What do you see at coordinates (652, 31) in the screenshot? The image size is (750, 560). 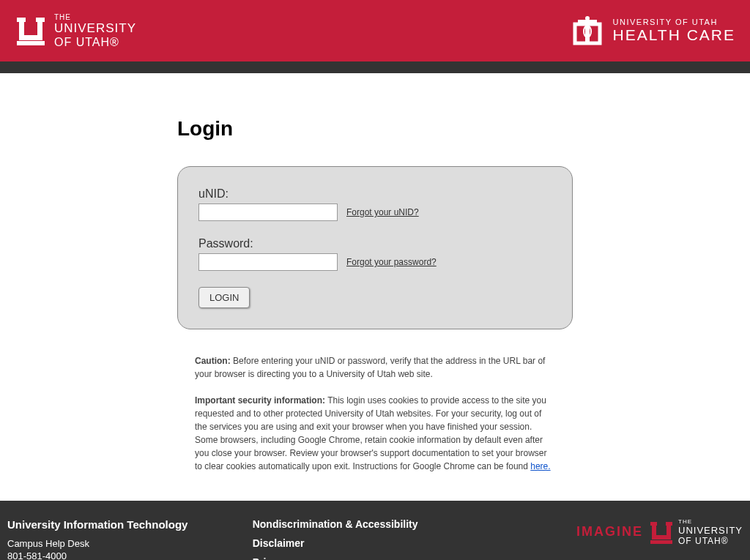 I see `healthcare-logo-right: UNIVERSITY OF UTAH HEALTH CARE` at bounding box center [652, 31].